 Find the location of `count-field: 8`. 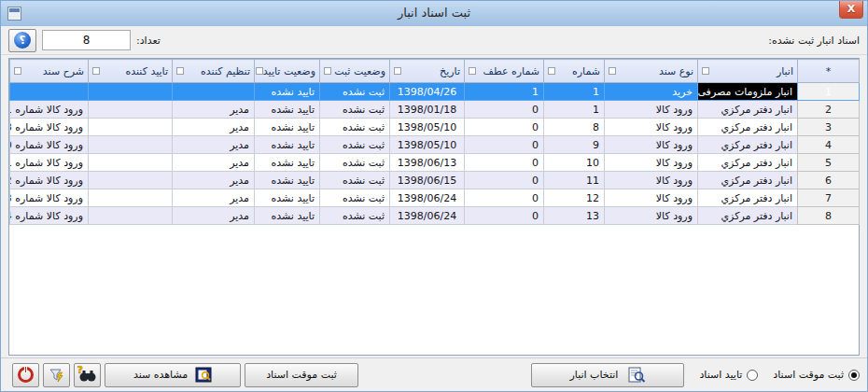

count-field: 8 is located at coordinates (86, 40).